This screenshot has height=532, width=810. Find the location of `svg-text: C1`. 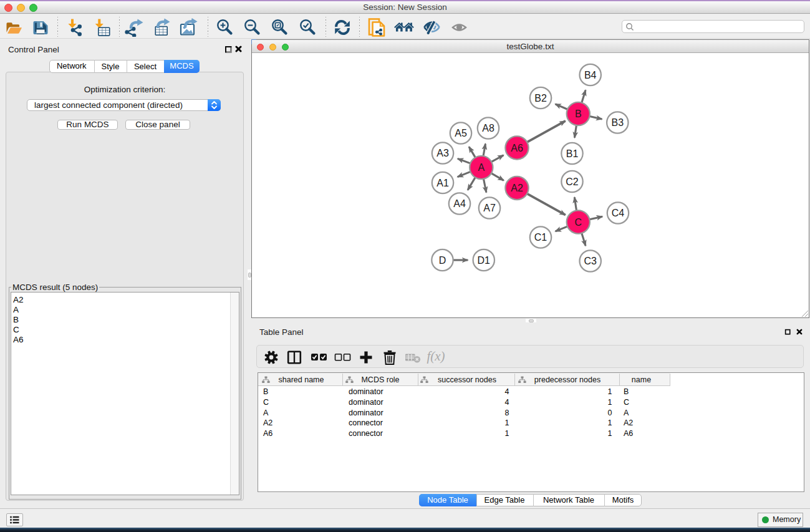

svg-text: C1 is located at coordinates (541, 237).